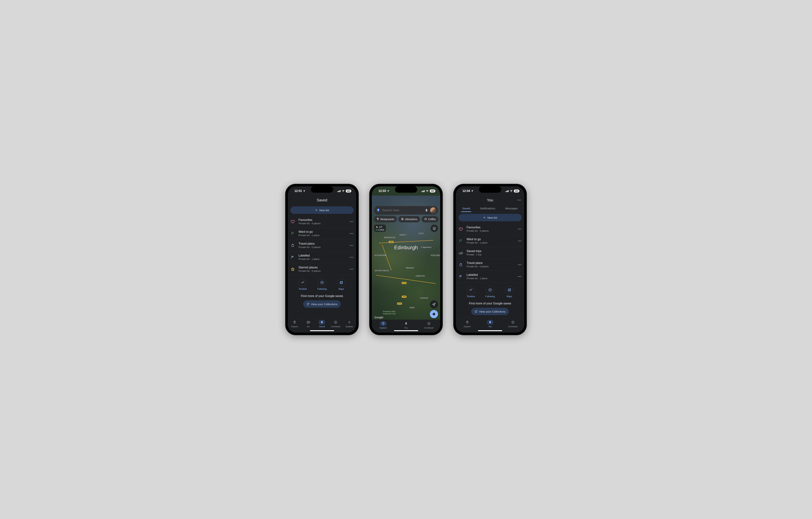  Describe the element at coordinates (385, 219) in the screenshot. I see `chip-restaurants: Restaurants` at that location.